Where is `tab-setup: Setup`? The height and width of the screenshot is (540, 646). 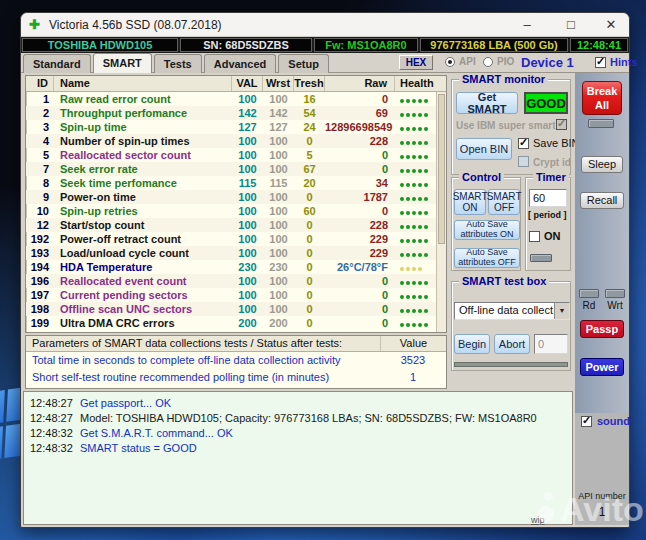
tab-setup: Setup is located at coordinates (304, 64).